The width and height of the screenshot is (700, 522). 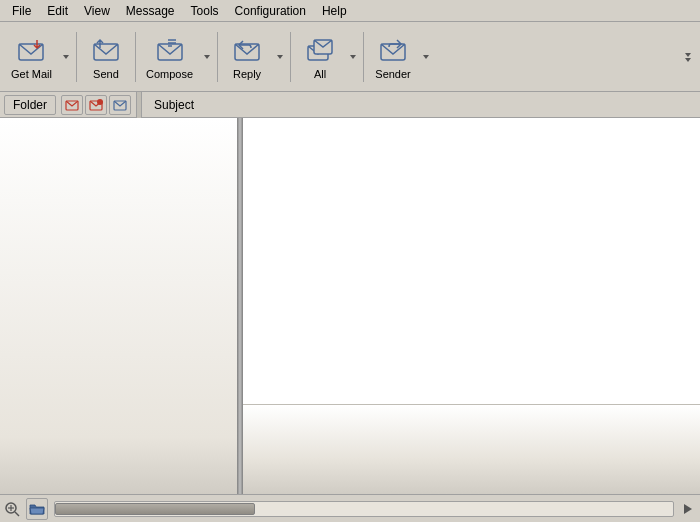 I want to click on compose-dropdown-arrow, so click(x=207, y=57).